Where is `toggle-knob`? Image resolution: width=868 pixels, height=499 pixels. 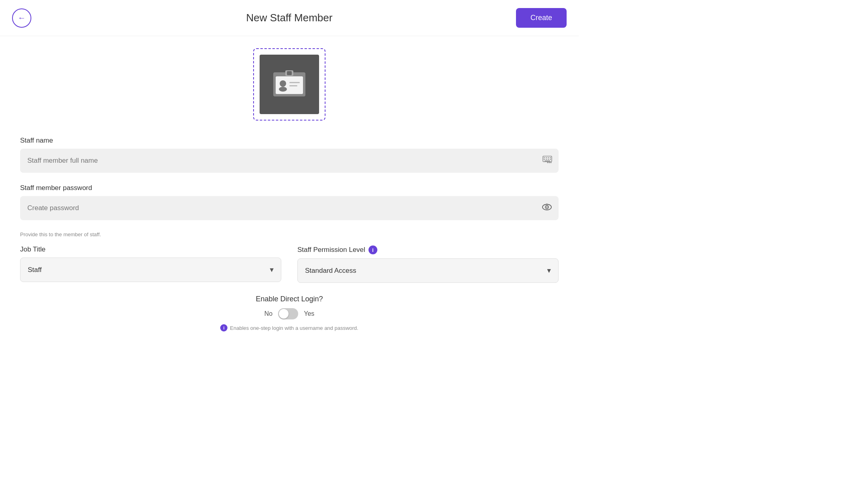
toggle-knob is located at coordinates (284, 314).